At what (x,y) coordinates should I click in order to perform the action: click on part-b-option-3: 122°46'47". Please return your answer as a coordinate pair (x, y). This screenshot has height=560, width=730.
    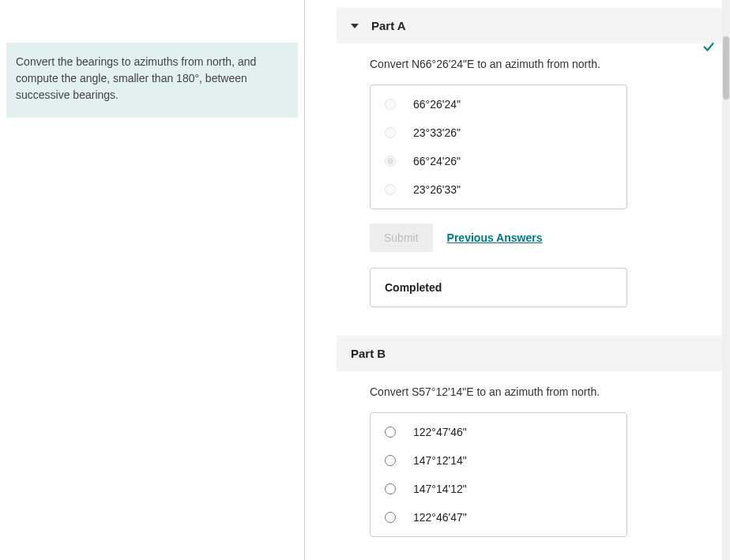
    Looking at the image, I should click on (499, 517).